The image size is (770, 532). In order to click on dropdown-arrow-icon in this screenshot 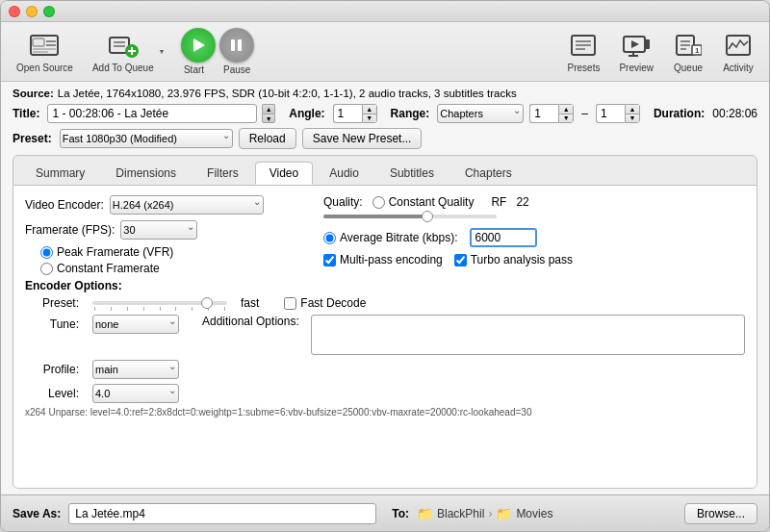, I will do `click(162, 52)`.